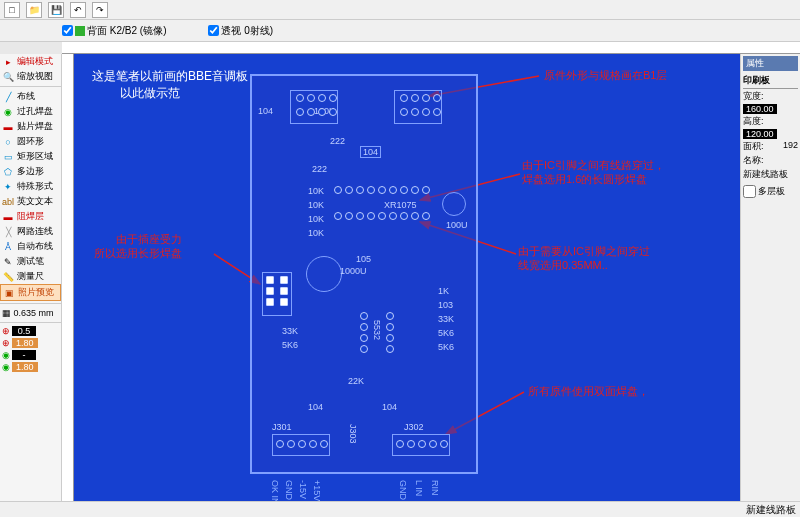 This screenshot has height=517, width=800. What do you see at coordinates (584, 258) in the screenshot?
I see `note-trace-width: 由于需要从IC引脚之间穿过 线宽选用0.35MM..` at bounding box center [584, 258].